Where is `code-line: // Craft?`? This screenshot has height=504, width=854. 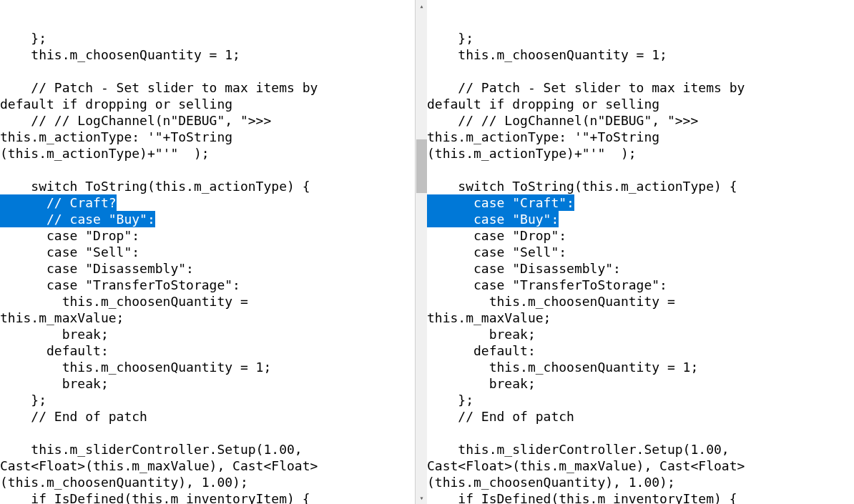 code-line: // Craft? is located at coordinates (207, 203).